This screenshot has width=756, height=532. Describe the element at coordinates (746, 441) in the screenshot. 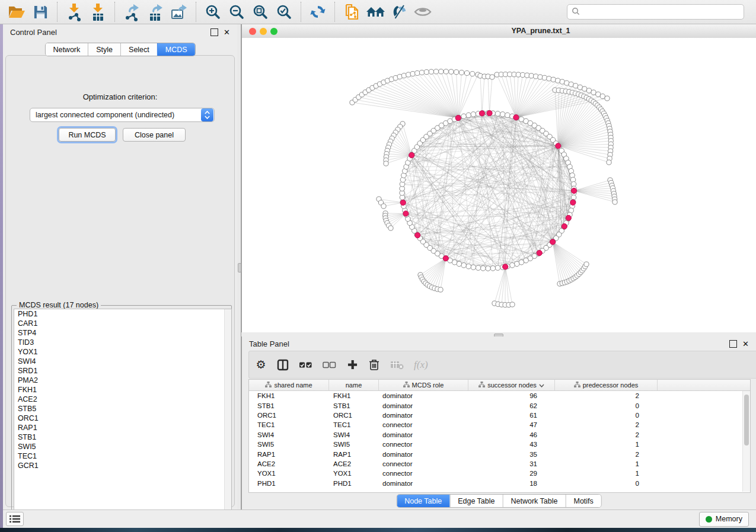

I see `table-scrollbar` at that location.